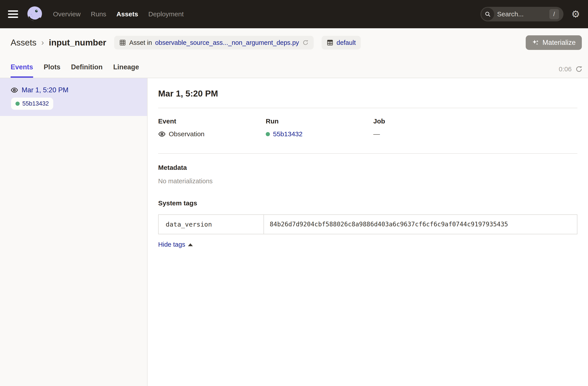 The width and height of the screenshot is (588, 386). I want to click on caret-up-icon, so click(190, 245).